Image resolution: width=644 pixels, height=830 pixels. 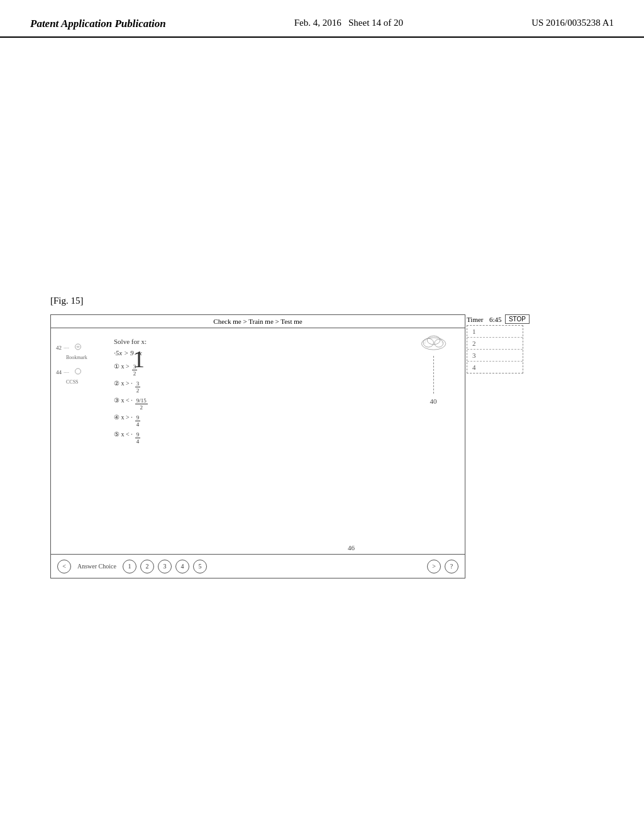 I want to click on answer-item-3: 3, so click(x=495, y=356).